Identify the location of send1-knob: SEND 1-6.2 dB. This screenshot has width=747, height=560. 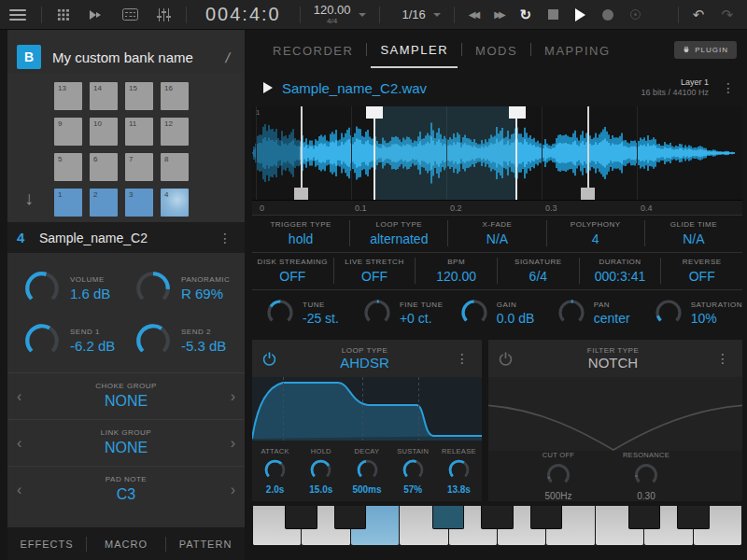
(71, 341).